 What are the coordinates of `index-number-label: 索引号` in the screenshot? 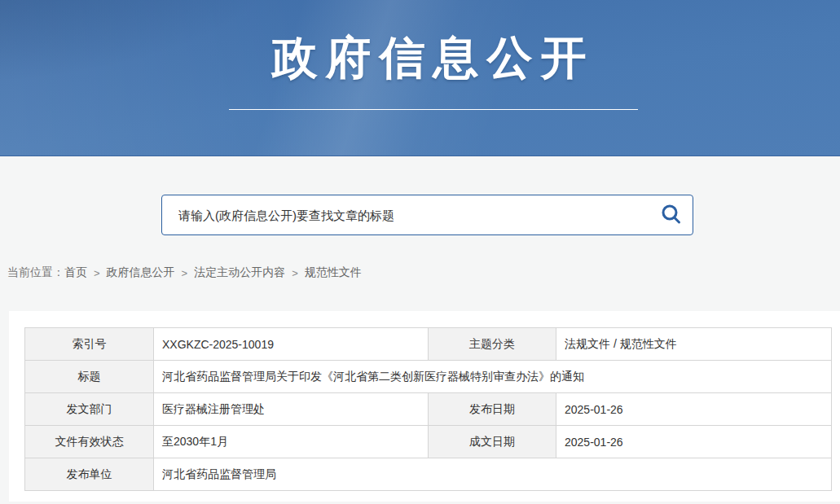 It's located at (90, 344).